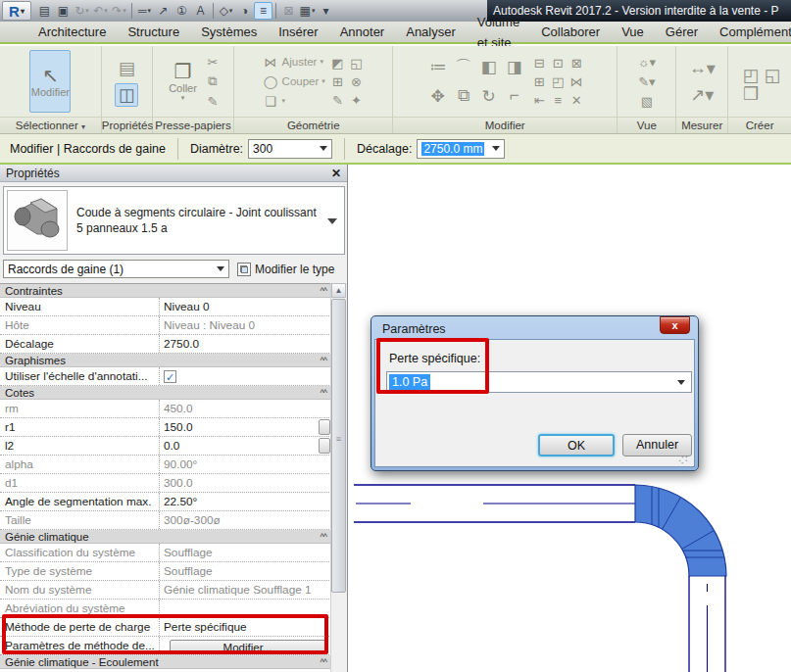 The width and height of the screenshot is (791, 672). What do you see at coordinates (682, 31) in the screenshot?
I see `tab-g-rer: Gérer` at bounding box center [682, 31].